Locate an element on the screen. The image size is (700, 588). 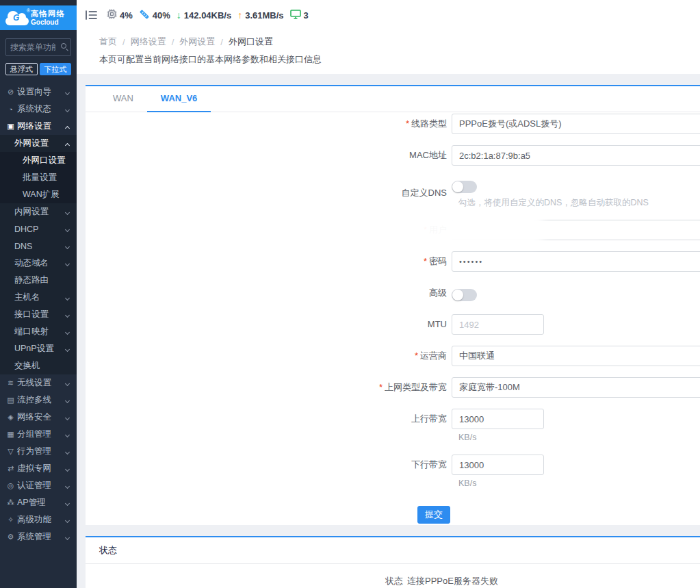
collapse-sidebar-icon is located at coordinates (92, 15).